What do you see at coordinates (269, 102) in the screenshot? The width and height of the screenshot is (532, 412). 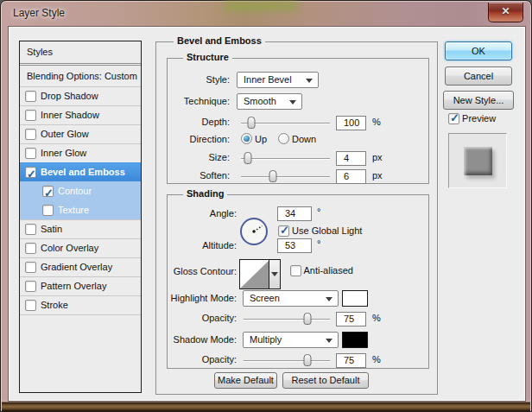 I see `technique-dropdown: Smooth` at bounding box center [269, 102].